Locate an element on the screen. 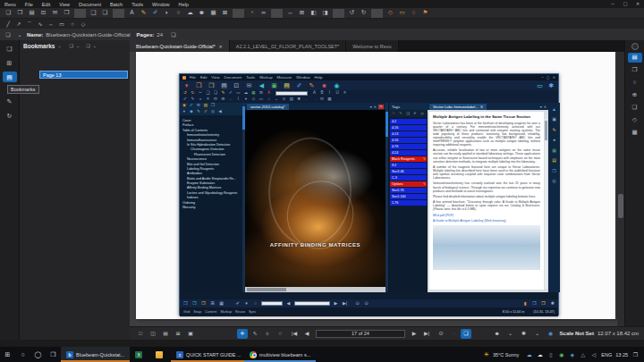 The height and width of the screenshot is (362, 644). new-page-icon: ❏ is located at coordinates (174, 35).